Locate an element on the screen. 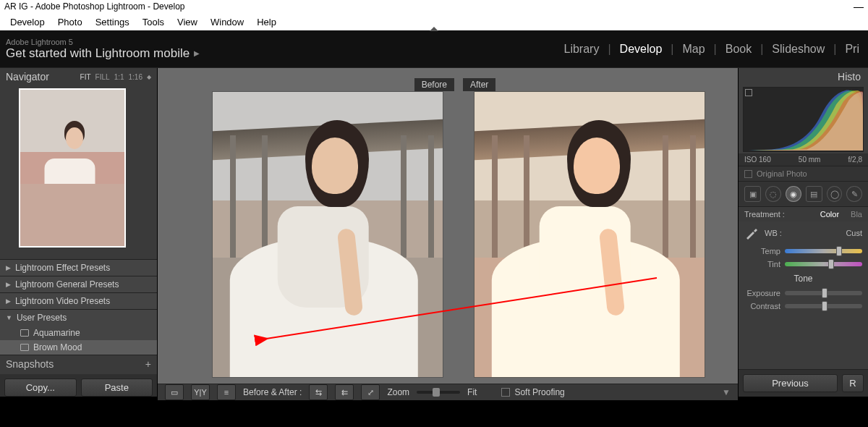 The height and width of the screenshot is (427, 868). histogram-title: Histo is located at coordinates (803, 77).